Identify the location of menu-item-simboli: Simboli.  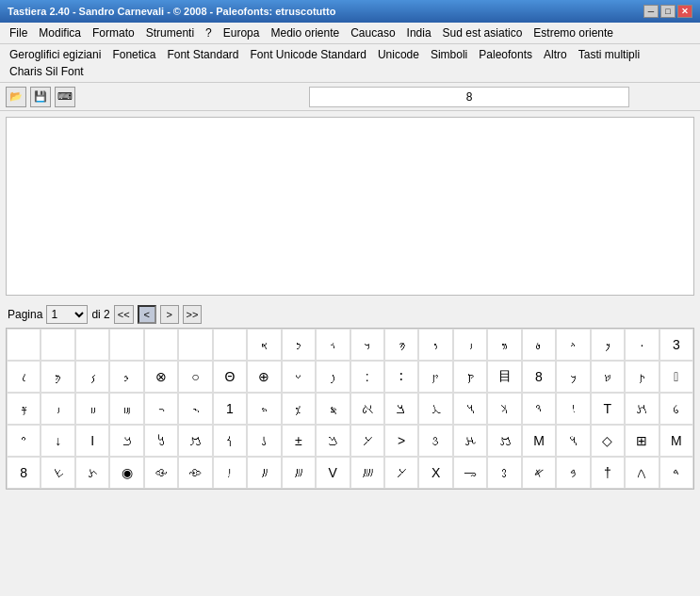
(448, 55).